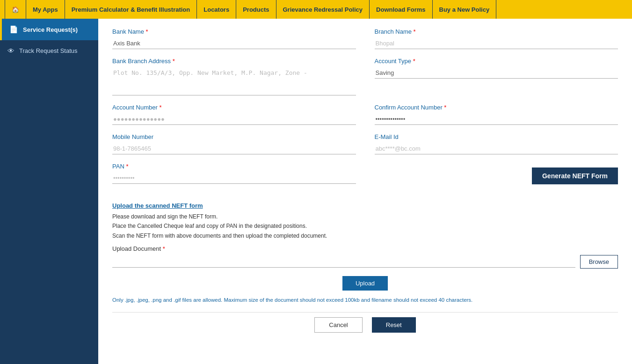  Describe the element at coordinates (14, 29) in the screenshot. I see `document-icon: 📄` at that location.